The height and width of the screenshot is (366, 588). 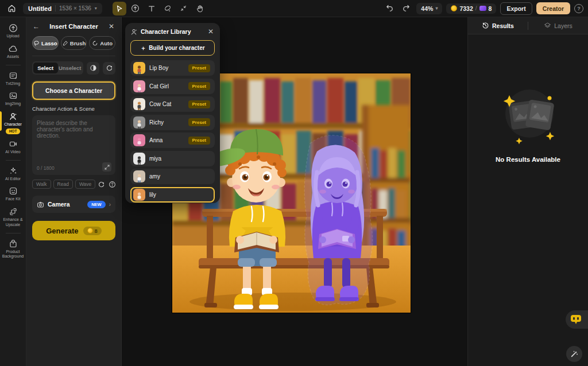 I want to click on image-to-image-icon, so click(x=13, y=96).